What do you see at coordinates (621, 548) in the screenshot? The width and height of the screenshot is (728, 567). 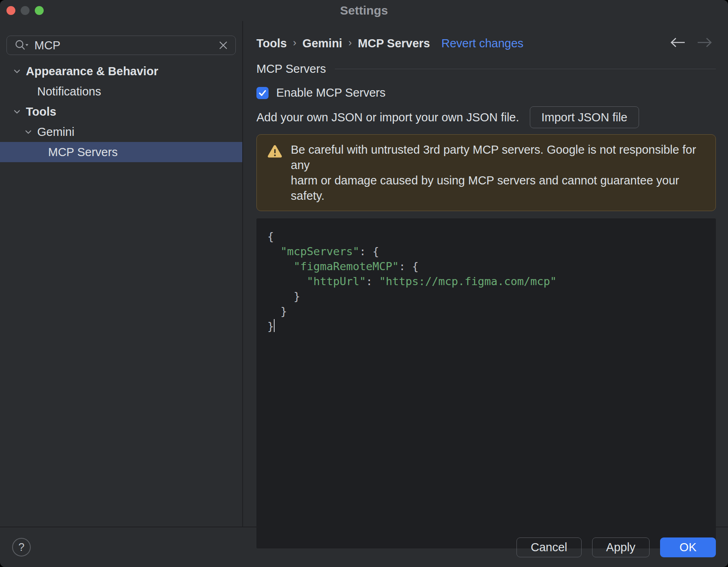 I see `apply-button: Apply` at bounding box center [621, 548].